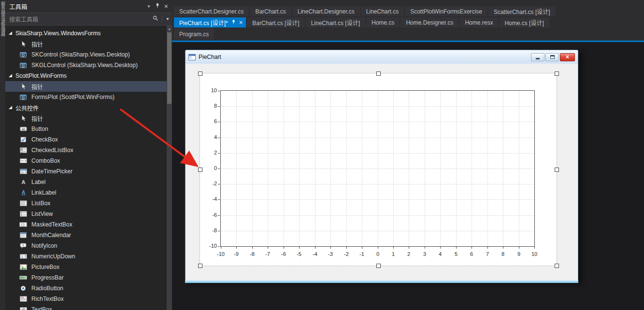  I want to click on separator, so click(162, 19).